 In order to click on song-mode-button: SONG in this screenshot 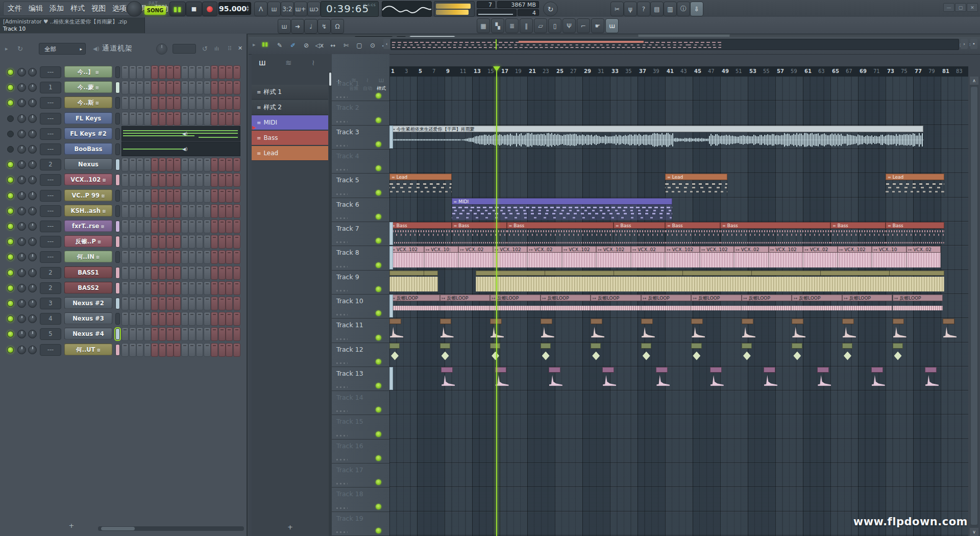, I will do `click(155, 10)`.